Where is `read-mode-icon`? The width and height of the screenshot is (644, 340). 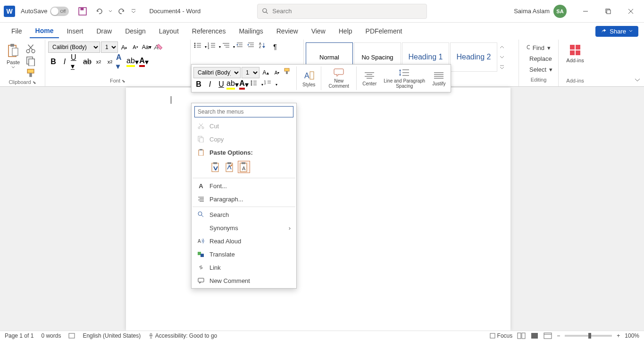 read-mode-icon is located at coordinates (521, 336).